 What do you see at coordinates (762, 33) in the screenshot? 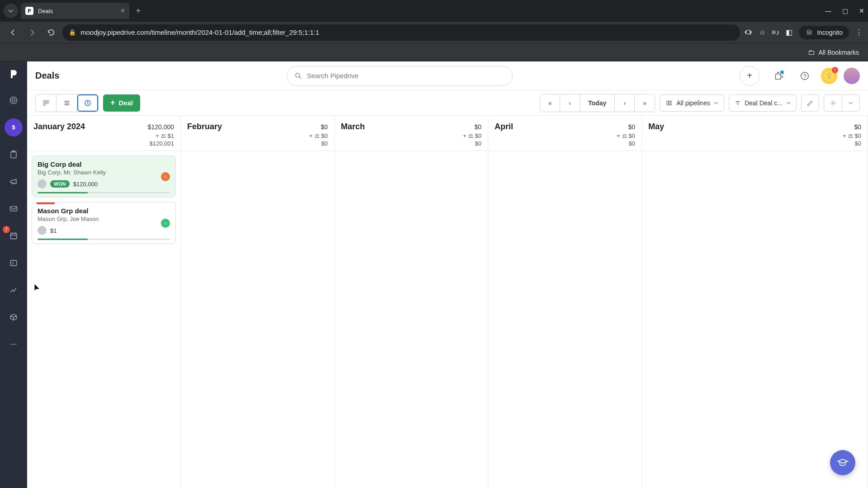
I see `bookmark-star-icon: ☆` at bounding box center [762, 33].